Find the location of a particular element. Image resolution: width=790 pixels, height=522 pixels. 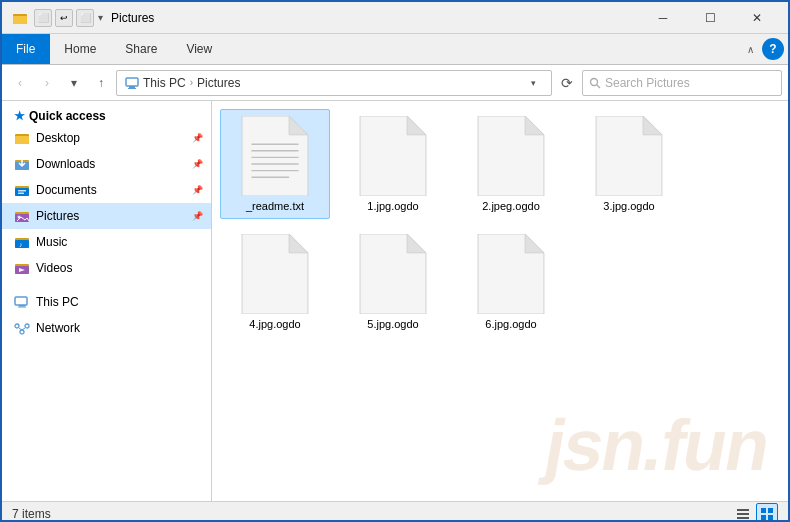

sidebar-item-thispc: This PC is located at coordinates (106, 302).